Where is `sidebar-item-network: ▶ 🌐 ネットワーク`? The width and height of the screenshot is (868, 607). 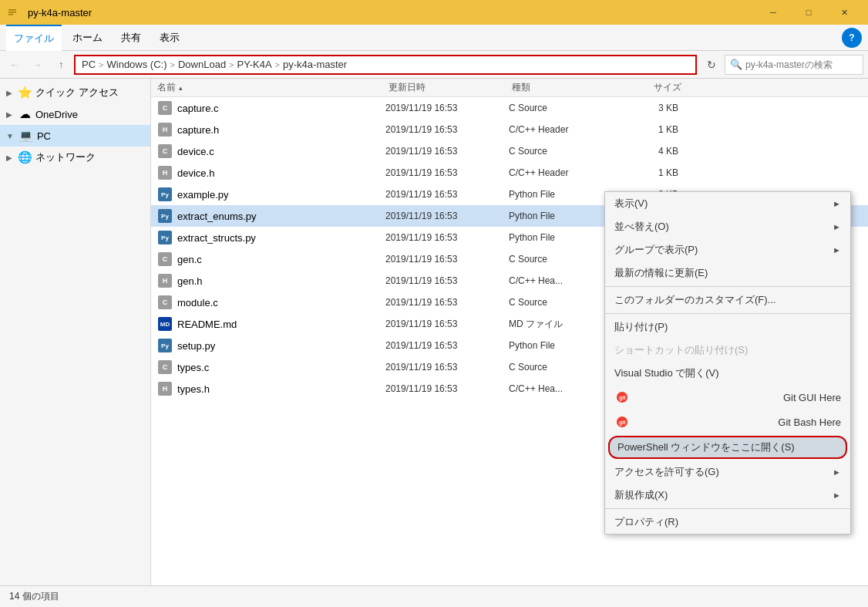 sidebar-item-network: ▶ 🌐 ネットワーク is located at coordinates (76, 157).